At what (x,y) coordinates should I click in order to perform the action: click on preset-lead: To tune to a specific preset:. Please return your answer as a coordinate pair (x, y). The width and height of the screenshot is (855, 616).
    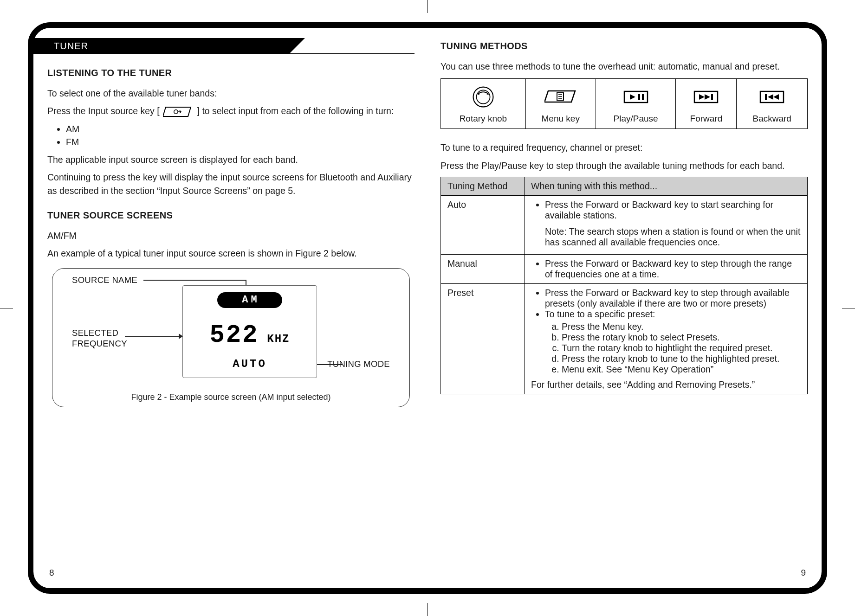
    Looking at the image, I should click on (600, 314).